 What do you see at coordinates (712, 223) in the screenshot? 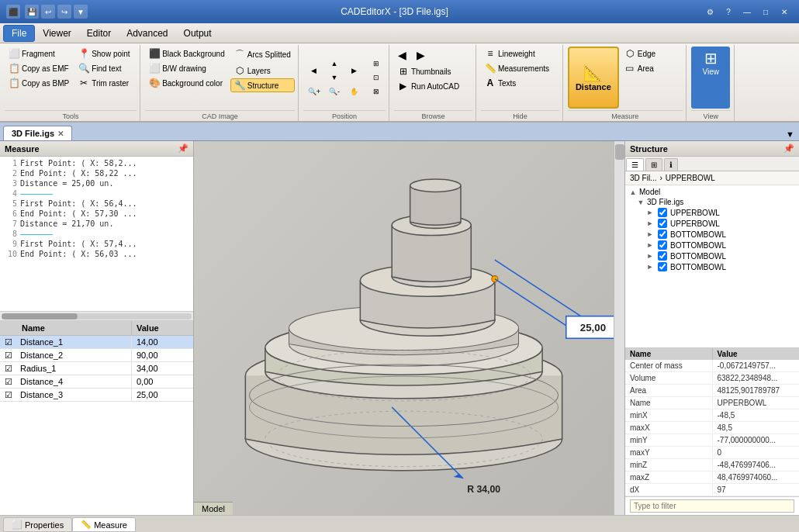
I see `tree-node-ub2: ► UPPERBOWL` at bounding box center [712, 223].